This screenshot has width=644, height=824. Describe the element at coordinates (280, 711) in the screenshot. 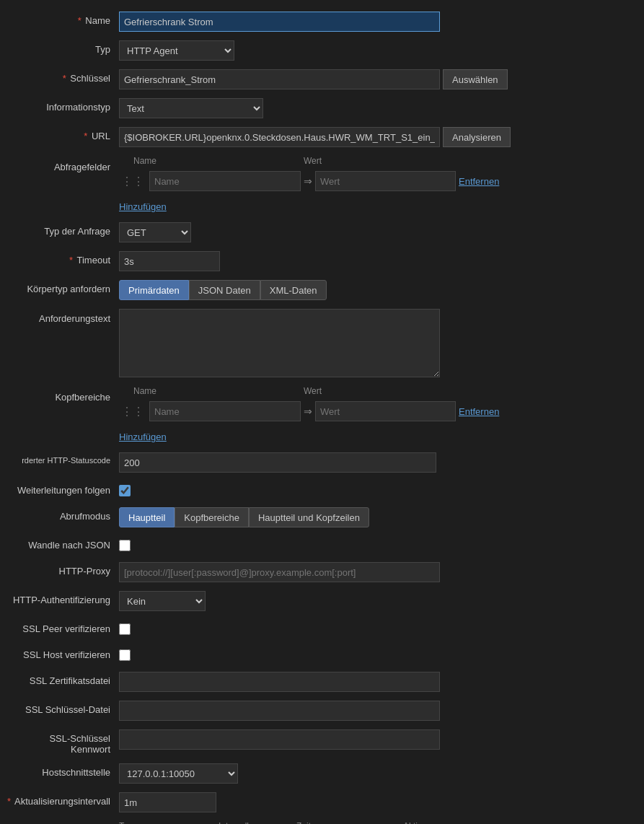

I see `ssl-schluessel-input` at that location.